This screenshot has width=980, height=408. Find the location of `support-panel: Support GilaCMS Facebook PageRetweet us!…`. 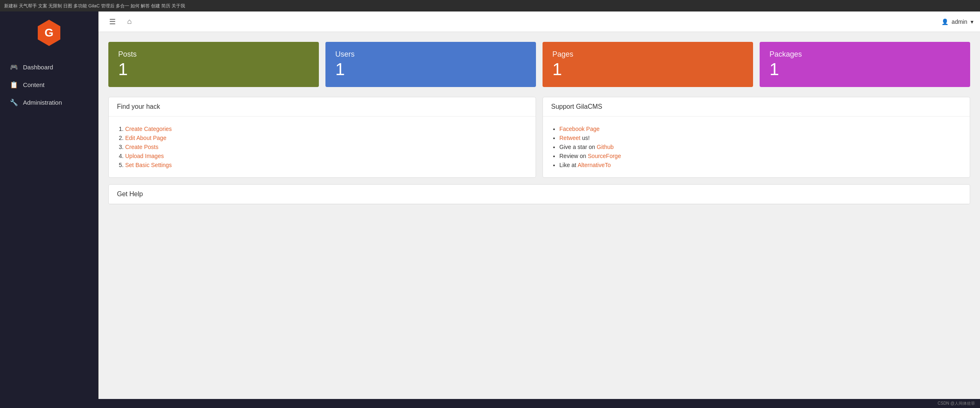

support-panel: Support GilaCMS Facebook PageRetweet us!… is located at coordinates (756, 137).